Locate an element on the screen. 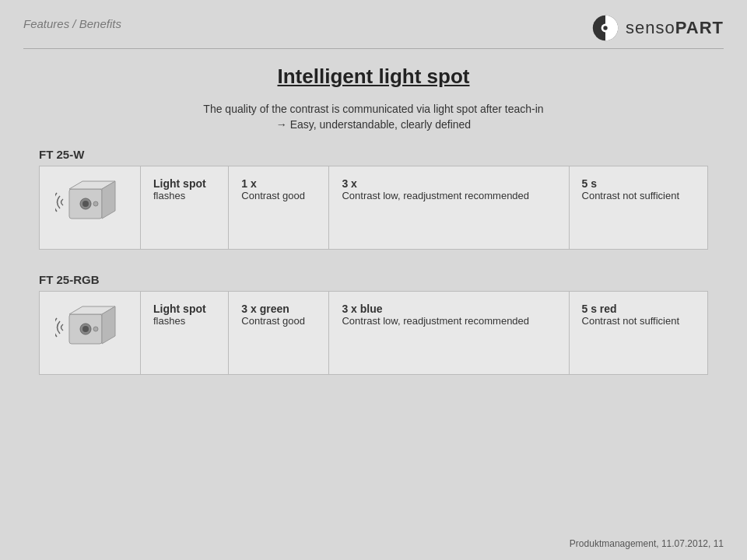 The width and height of the screenshot is (747, 560). header: Features / Benefits sensoPART is located at coordinates (374, 21).